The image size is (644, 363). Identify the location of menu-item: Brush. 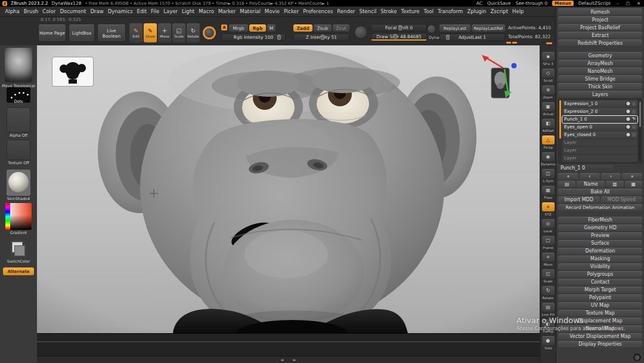
(31, 11).